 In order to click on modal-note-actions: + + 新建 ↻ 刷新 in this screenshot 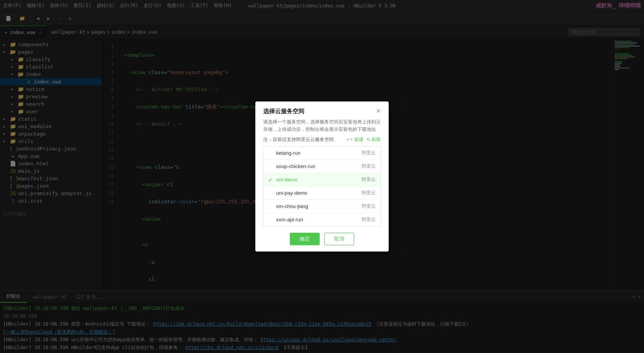, I will do `click(364, 139)`.